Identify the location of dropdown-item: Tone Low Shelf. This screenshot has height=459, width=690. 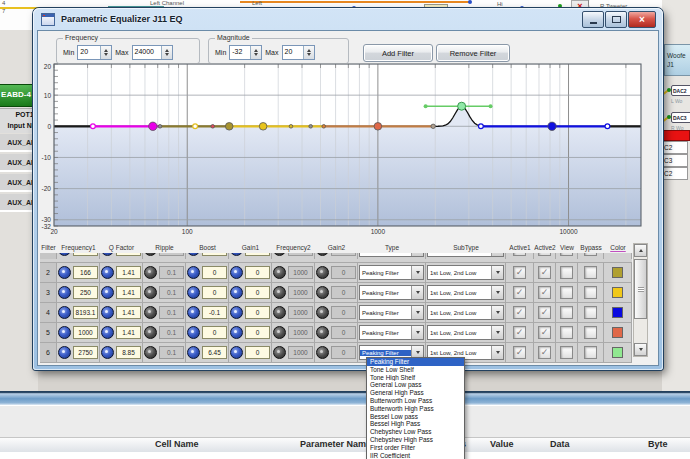
(416, 370).